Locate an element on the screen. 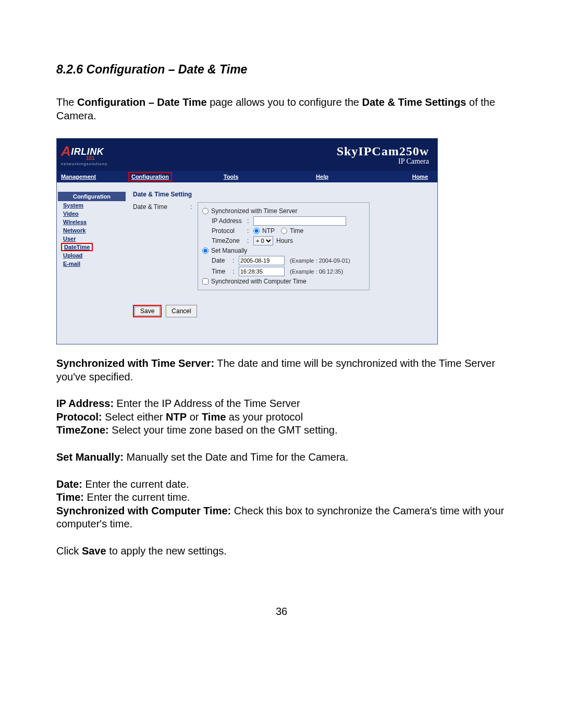 Image resolution: width=563 pixels, height=728 pixels. intro-paragraph: The Configuration – Date Time page allow… is located at coordinates (282, 109).